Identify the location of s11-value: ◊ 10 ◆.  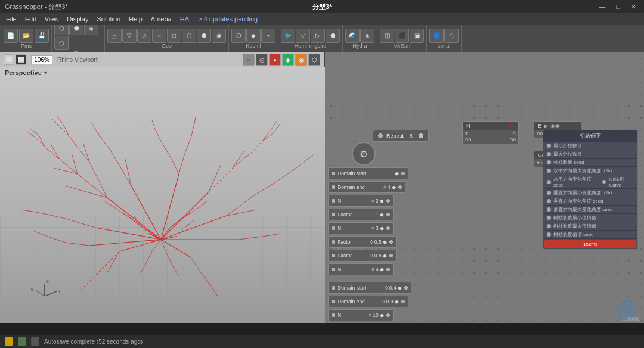
(377, 315).